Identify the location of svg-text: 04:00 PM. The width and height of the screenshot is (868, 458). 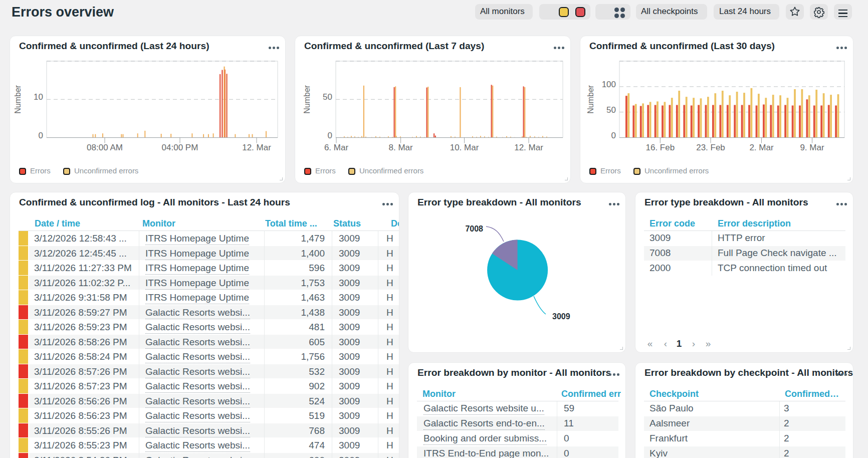
(180, 147).